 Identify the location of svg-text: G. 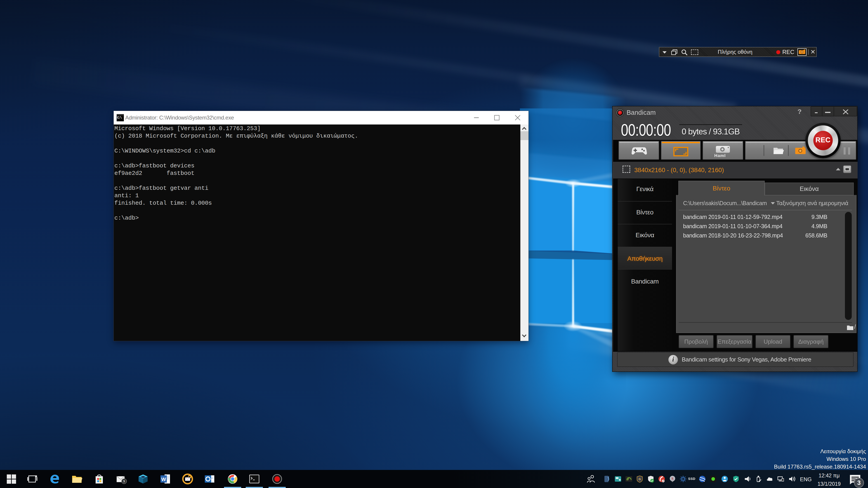
(640, 479).